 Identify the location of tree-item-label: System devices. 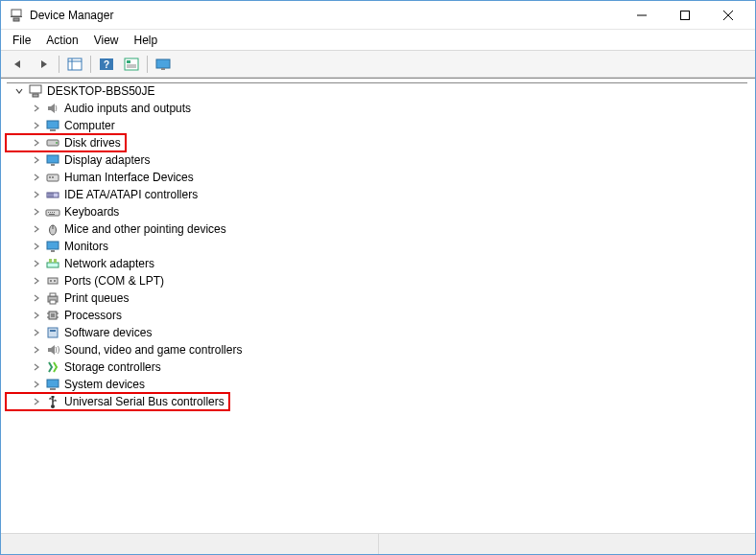
(105, 384).